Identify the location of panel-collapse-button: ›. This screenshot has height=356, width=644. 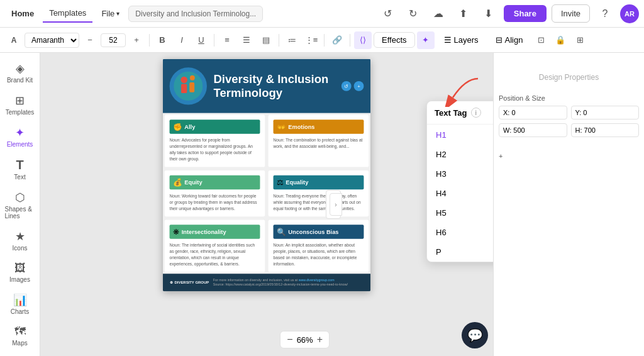
(336, 204).